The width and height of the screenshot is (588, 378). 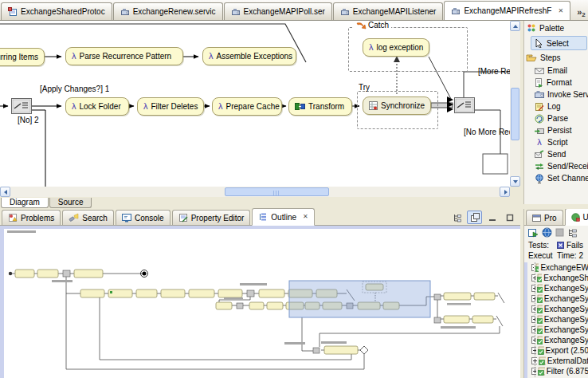 What do you see at coordinates (577, 217) in the screenshot?
I see `tab-uni: Uni` at bounding box center [577, 217].